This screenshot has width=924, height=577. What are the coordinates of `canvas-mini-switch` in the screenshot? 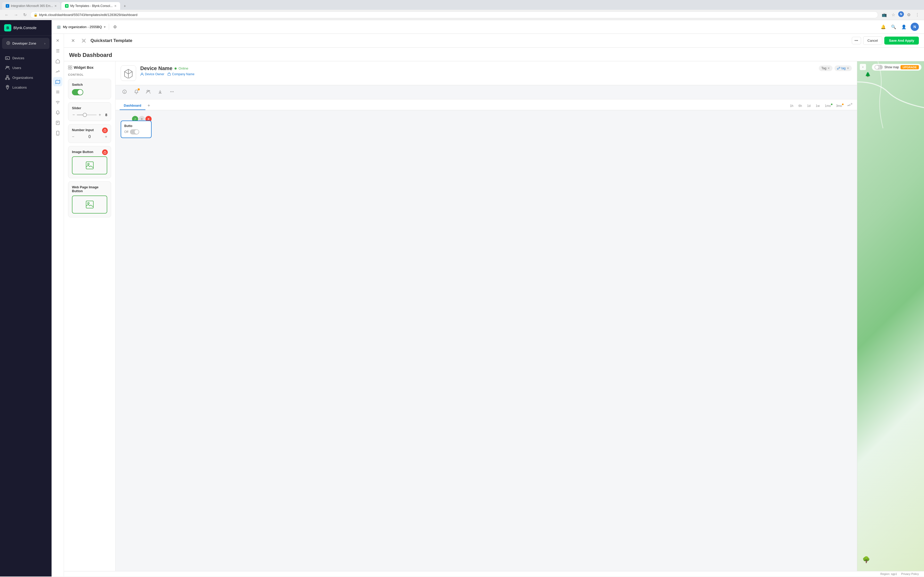 It's located at (134, 132).